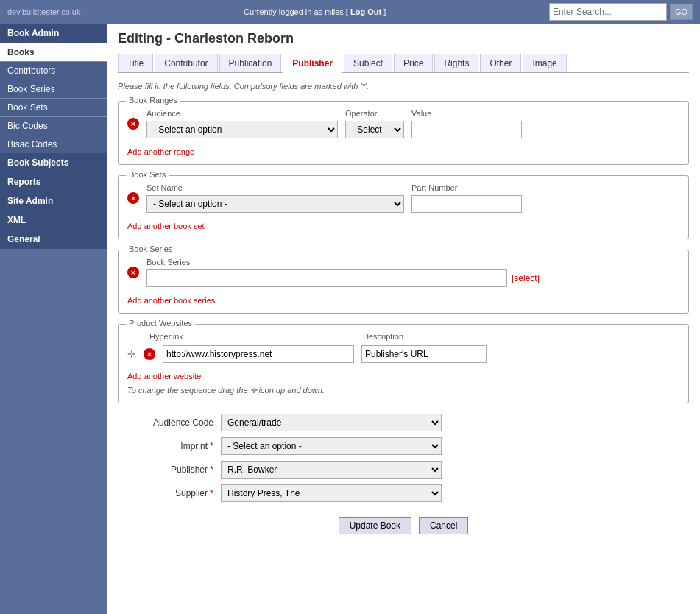 This screenshot has height=614, width=700. What do you see at coordinates (250, 63) in the screenshot?
I see `tab-publication: Publication` at bounding box center [250, 63].